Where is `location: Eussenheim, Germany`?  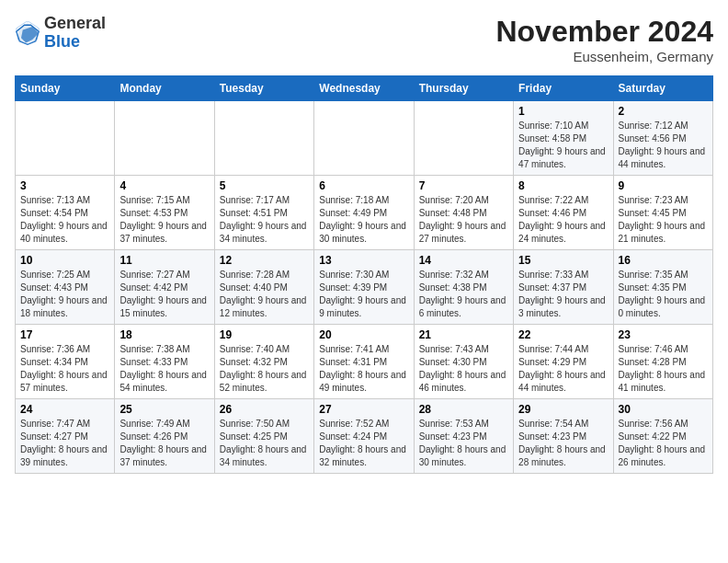 location: Eussenheim, Germany is located at coordinates (605, 57).